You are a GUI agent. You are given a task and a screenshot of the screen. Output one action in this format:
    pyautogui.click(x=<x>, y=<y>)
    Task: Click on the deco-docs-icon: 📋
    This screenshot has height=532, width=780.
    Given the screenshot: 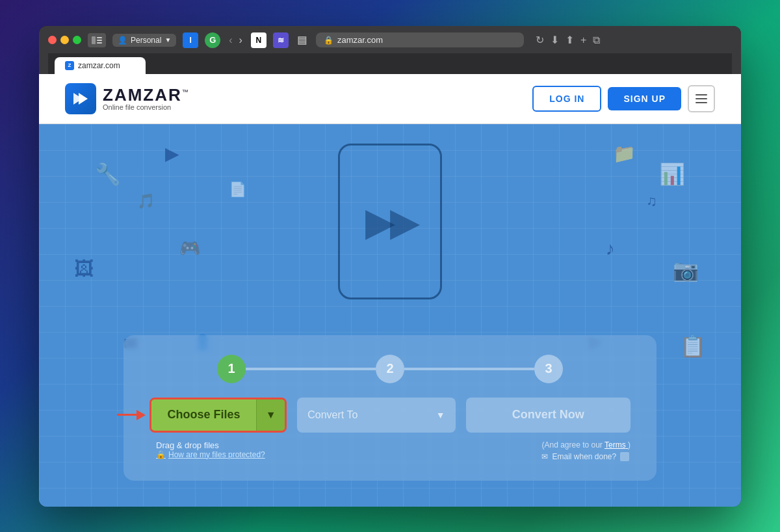 What is the action you would take?
    pyautogui.click(x=693, y=346)
    